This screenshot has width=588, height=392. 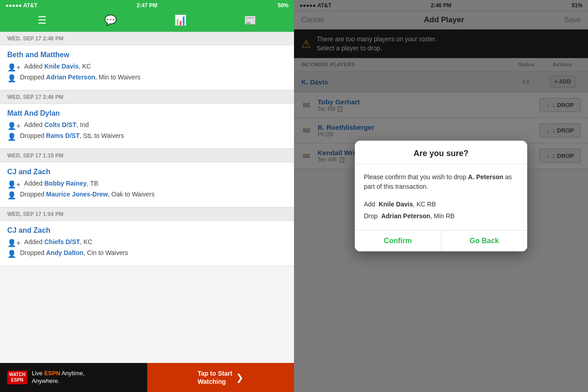 What do you see at coordinates (147, 55) in the screenshot?
I see `team-name-1: Beth and Matthew` at bounding box center [147, 55].